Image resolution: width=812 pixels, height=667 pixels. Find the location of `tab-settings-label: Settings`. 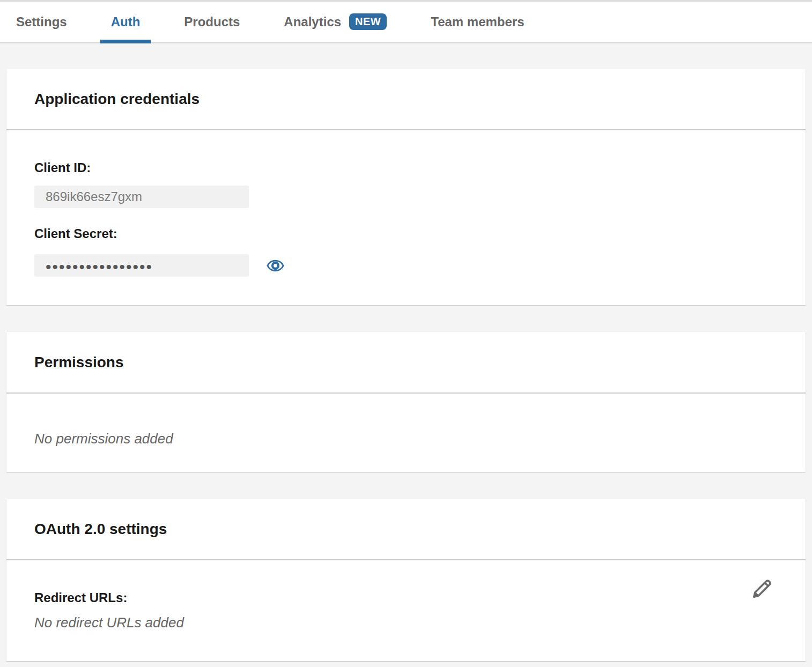

tab-settings-label: Settings is located at coordinates (42, 22).